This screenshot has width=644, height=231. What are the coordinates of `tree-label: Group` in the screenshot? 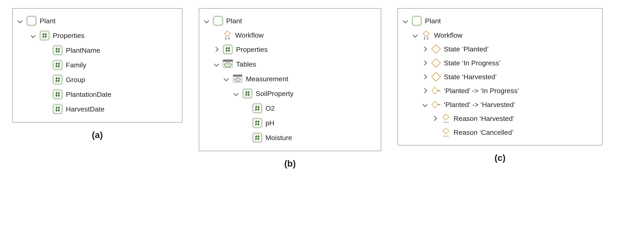 It's located at (76, 80).